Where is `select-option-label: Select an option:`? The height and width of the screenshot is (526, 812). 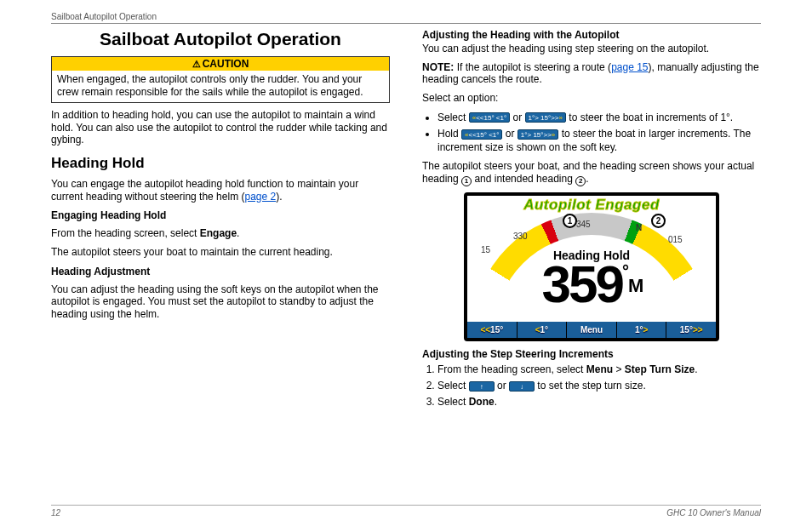 select-option-label: Select an option: is located at coordinates (592, 99).